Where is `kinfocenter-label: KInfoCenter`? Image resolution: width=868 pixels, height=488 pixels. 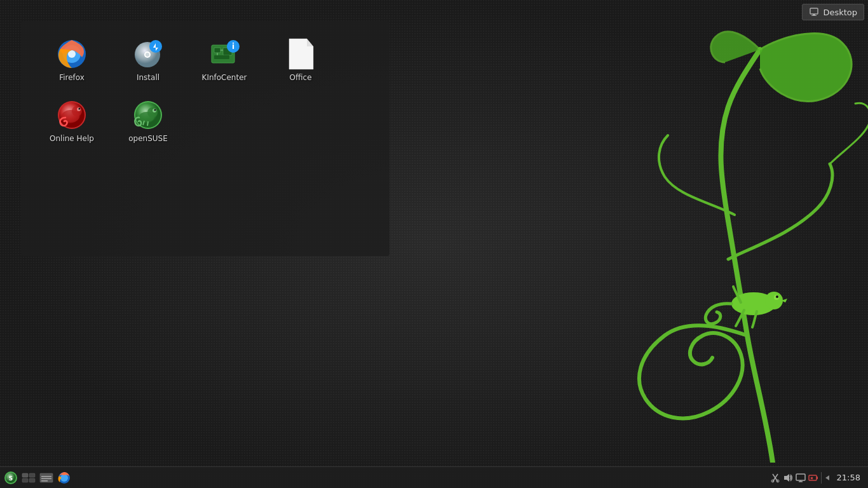
kinfocenter-label: KInfoCenter is located at coordinates (225, 78).